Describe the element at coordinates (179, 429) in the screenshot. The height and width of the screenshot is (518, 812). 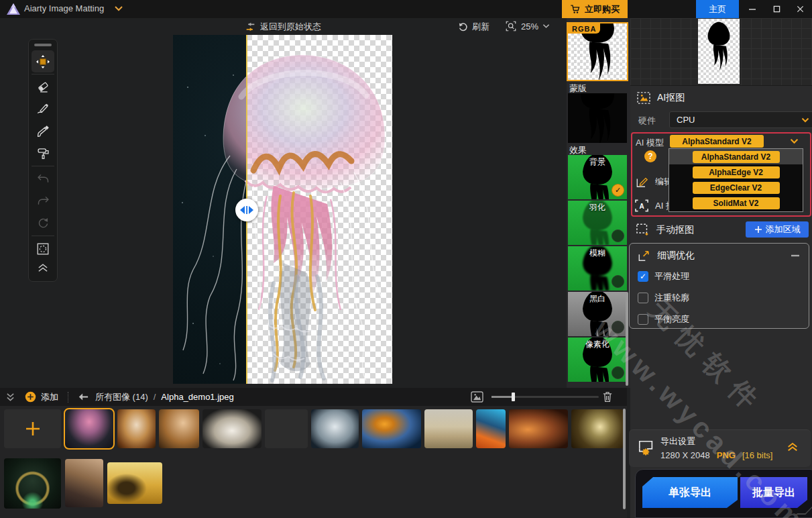
I see `thumb-fox-portrait` at that location.